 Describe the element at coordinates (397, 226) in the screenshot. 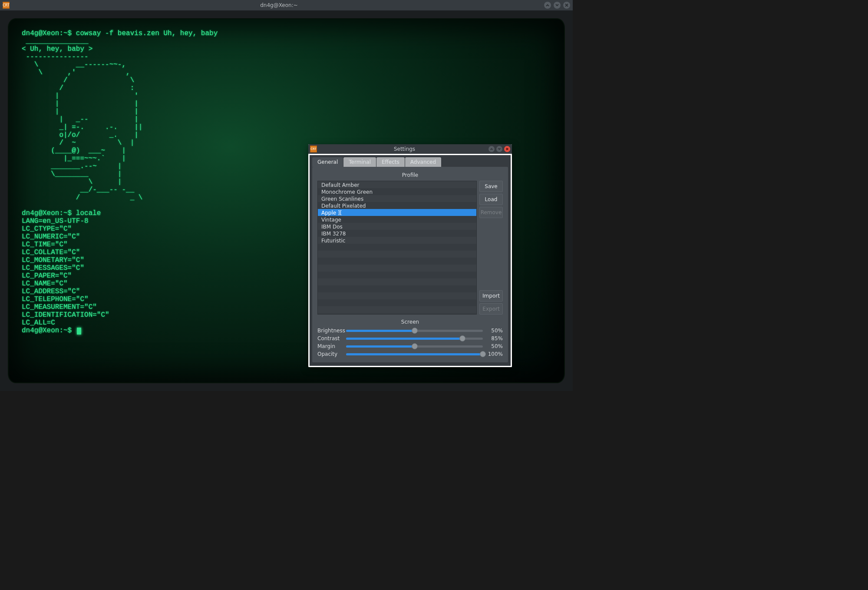

I see `profile-item: IBM Dos` at that location.